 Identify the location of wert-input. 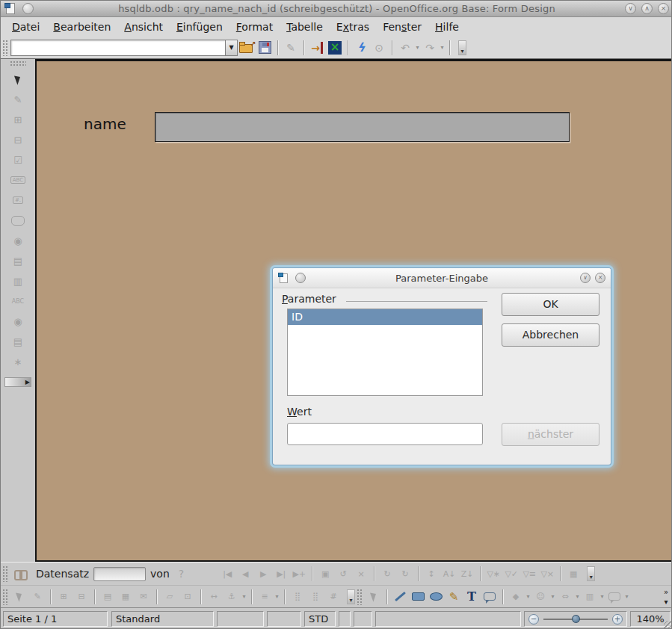
(385, 434).